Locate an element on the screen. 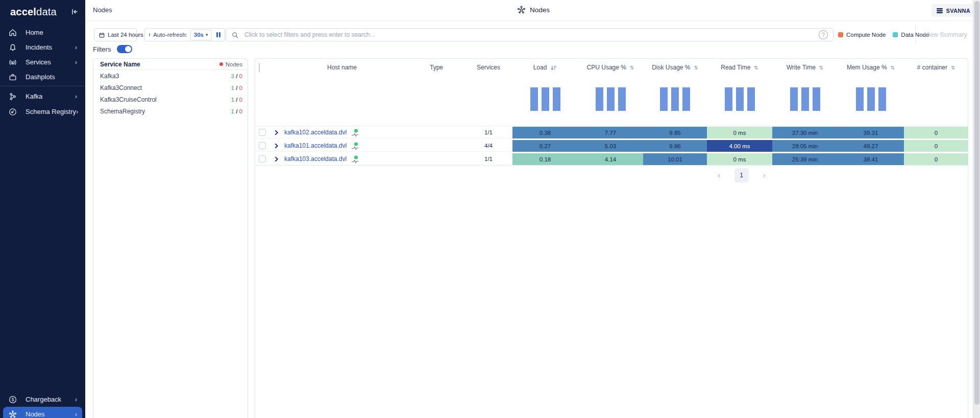 The image size is (980, 418). disk-usage-cell: 10.01 is located at coordinates (675, 159).